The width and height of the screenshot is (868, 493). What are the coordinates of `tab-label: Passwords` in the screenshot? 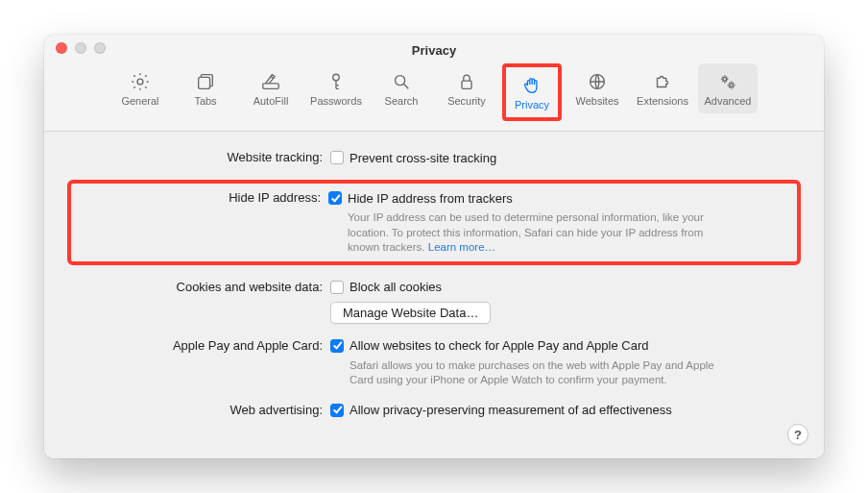 It's located at (336, 101).